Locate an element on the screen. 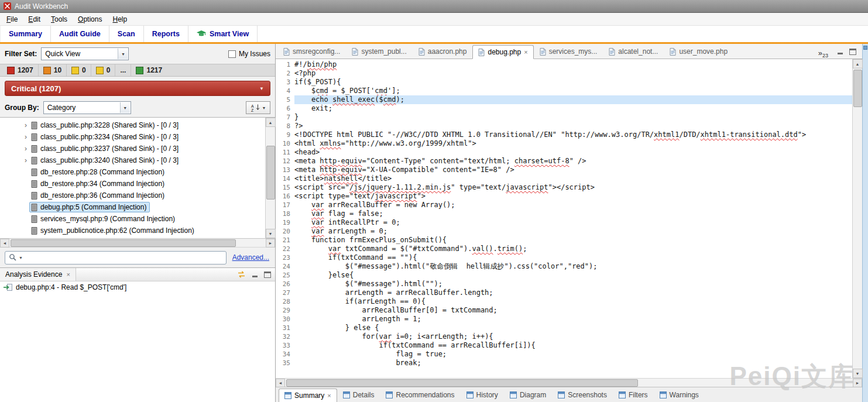 The width and height of the screenshot is (868, 402). editor-tab-smsregconfig: smsregconfig... is located at coordinates (311, 51).